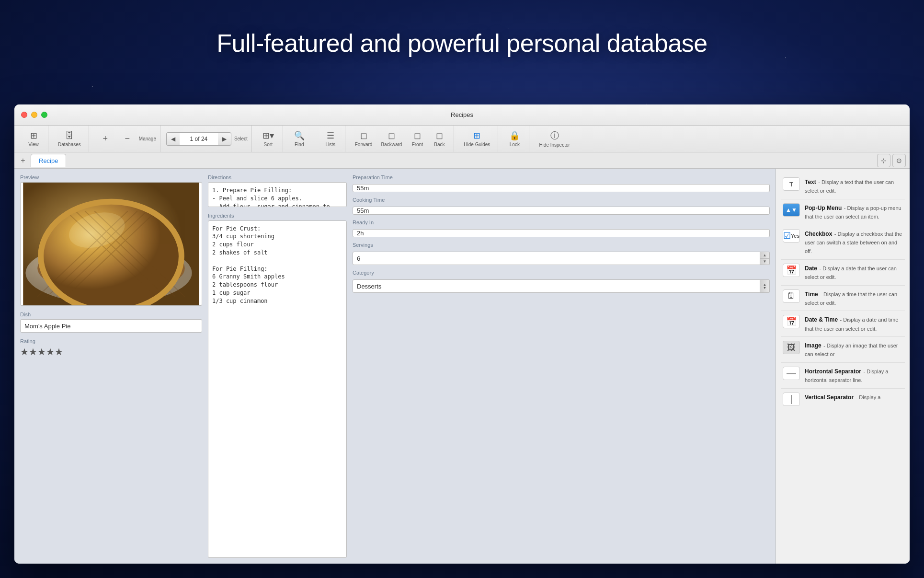  I want to click on search-icon: 🔍, so click(299, 136).